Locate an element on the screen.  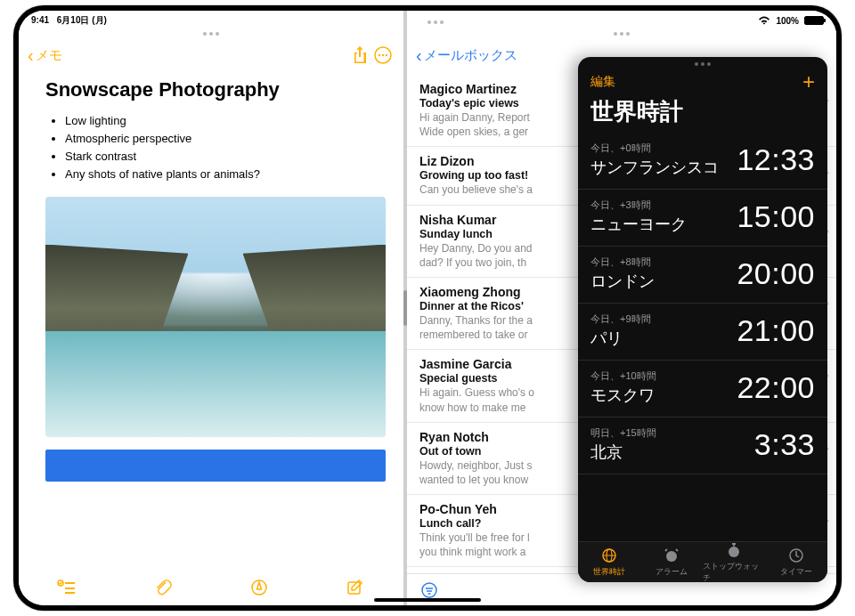
clock-city: 北京 is located at coordinates (623, 452).